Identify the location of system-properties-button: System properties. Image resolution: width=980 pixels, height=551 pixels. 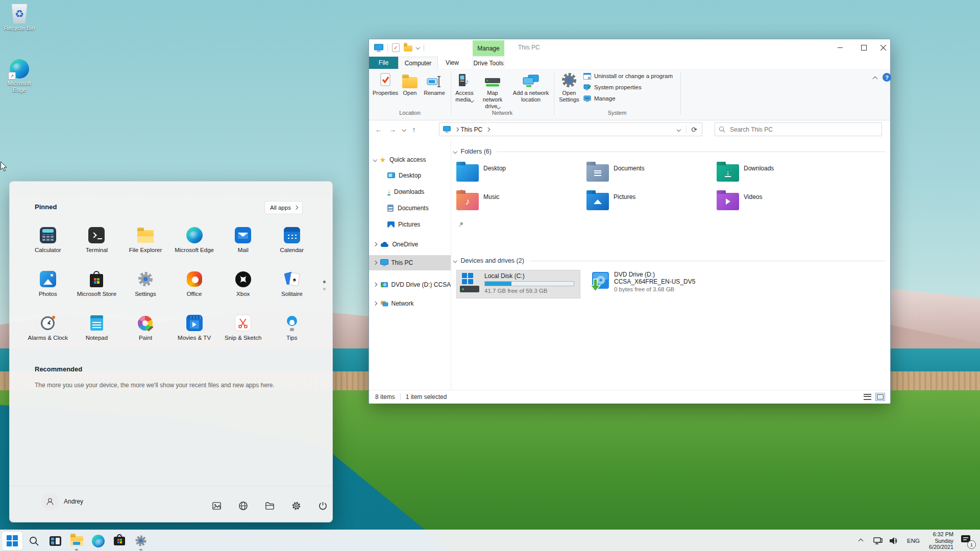
(612, 87).